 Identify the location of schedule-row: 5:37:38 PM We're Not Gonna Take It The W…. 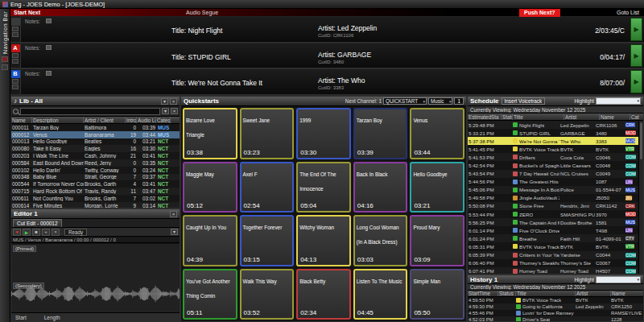
(553, 141).